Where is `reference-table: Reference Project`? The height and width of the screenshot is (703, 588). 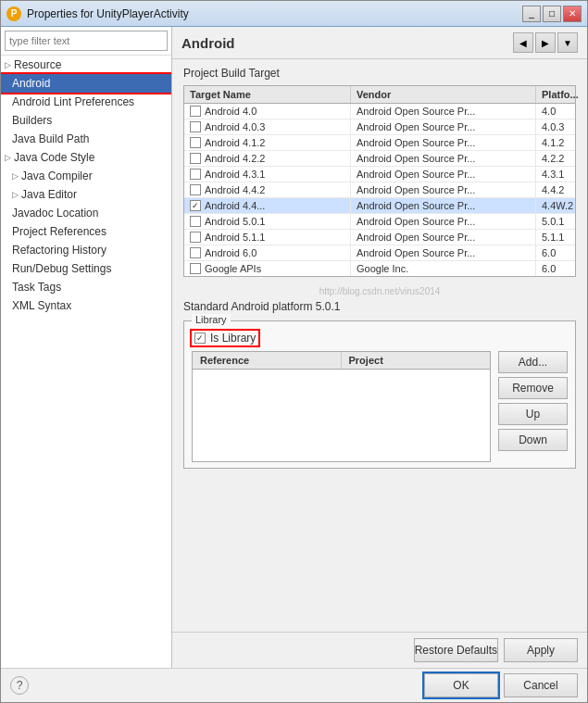 reference-table: Reference Project is located at coordinates (341, 407).